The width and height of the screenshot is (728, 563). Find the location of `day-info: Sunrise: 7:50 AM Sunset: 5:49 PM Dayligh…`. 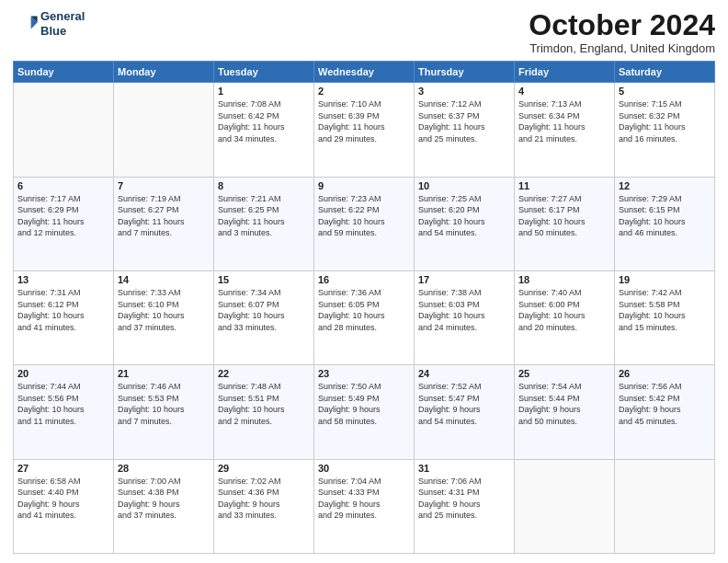

day-info: Sunrise: 7:50 AM Sunset: 5:49 PM Dayligh… is located at coordinates (364, 404).